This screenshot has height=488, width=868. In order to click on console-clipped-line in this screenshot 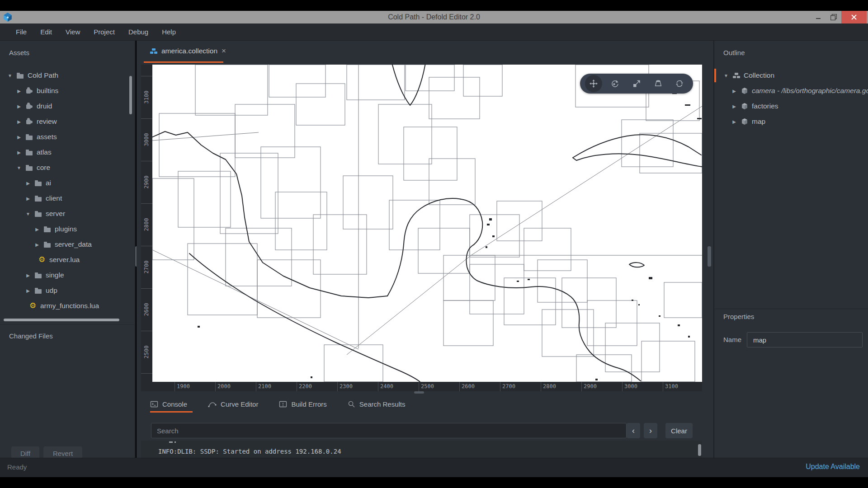, I will do `click(171, 442)`.